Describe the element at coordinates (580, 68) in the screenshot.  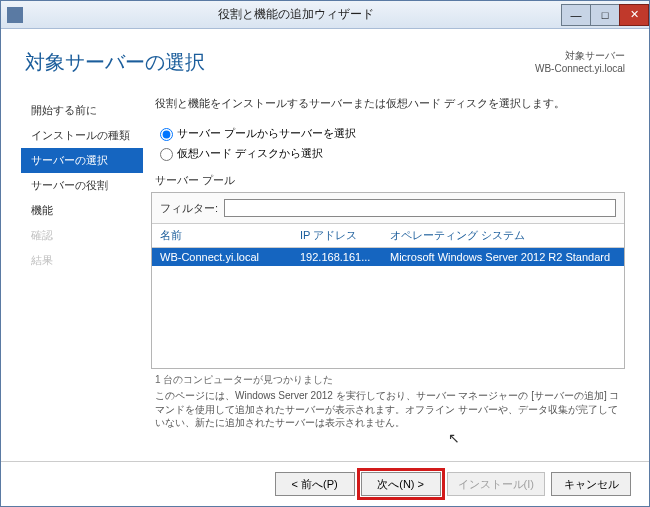
I see `target-name: WB-Connect.yi.local` at that location.